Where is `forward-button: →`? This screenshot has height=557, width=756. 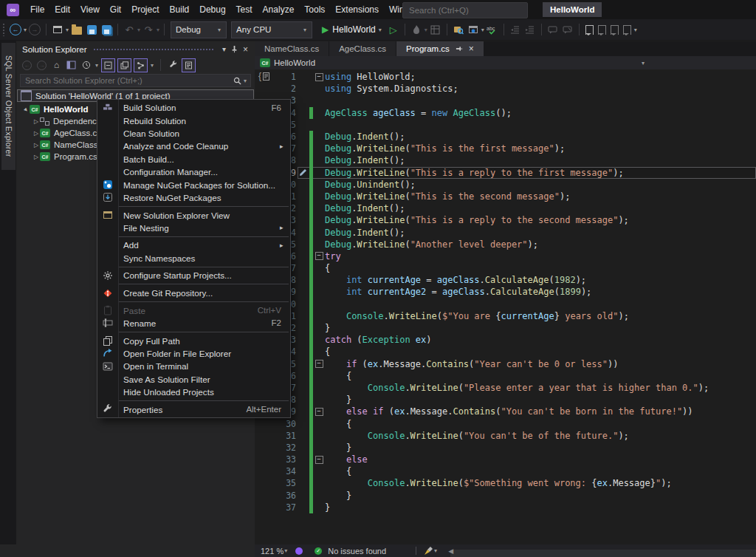
forward-button: → is located at coordinates (41, 65).